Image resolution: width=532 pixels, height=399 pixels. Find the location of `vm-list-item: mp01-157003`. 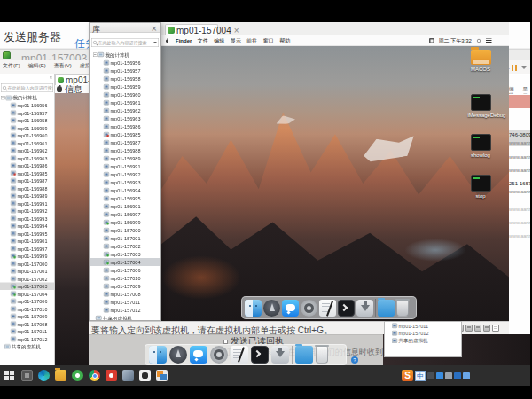

vm-list-item: mp01-157003 is located at coordinates (27, 287).